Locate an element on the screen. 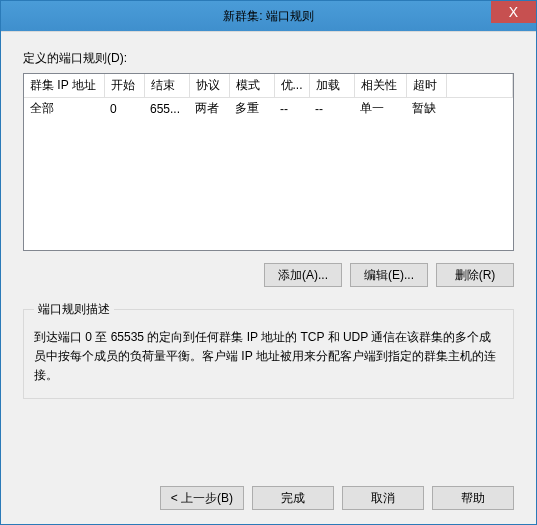  cell-end: 655... is located at coordinates (166, 109).